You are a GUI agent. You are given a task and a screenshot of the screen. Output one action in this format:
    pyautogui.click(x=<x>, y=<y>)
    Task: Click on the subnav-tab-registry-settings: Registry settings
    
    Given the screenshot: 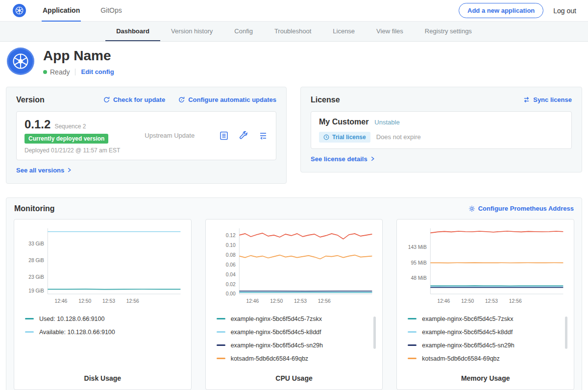 What is the action you would take?
    pyautogui.click(x=448, y=31)
    